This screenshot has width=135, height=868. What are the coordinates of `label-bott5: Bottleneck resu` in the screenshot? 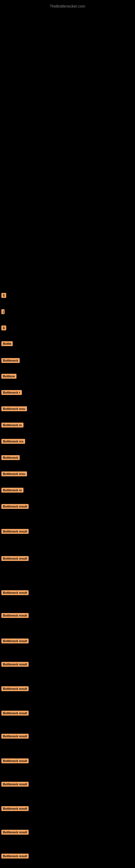 It's located at (14, 409).